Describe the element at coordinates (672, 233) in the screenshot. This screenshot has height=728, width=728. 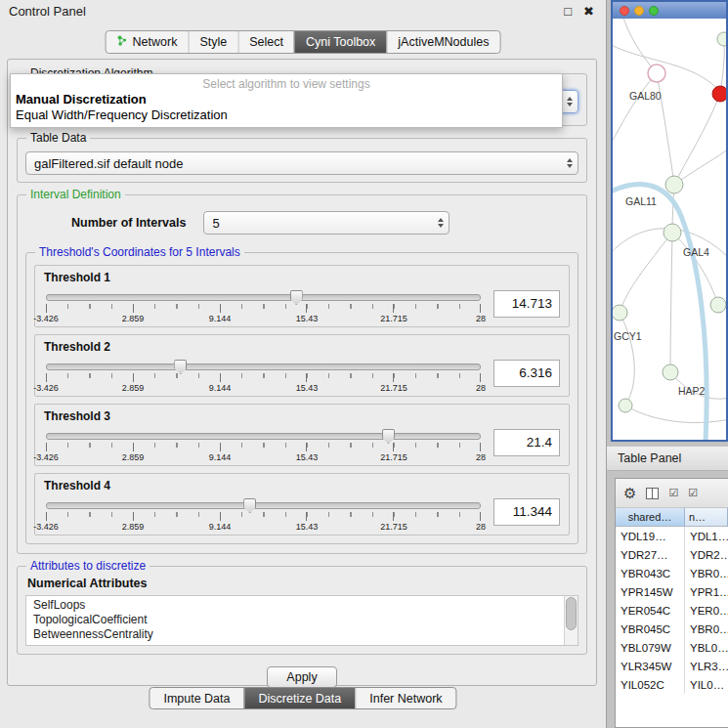
I see `node-gal4` at that location.